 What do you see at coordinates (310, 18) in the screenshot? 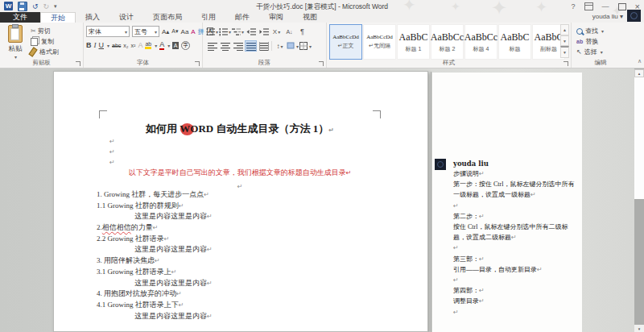
I see `tab-view: 视图` at bounding box center [310, 18].